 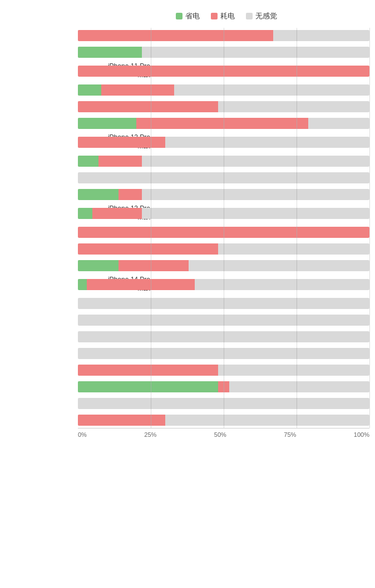 What do you see at coordinates (224, 213) in the screenshot?
I see `bar-row: iPhone 13 ProMax` at bounding box center [224, 213].